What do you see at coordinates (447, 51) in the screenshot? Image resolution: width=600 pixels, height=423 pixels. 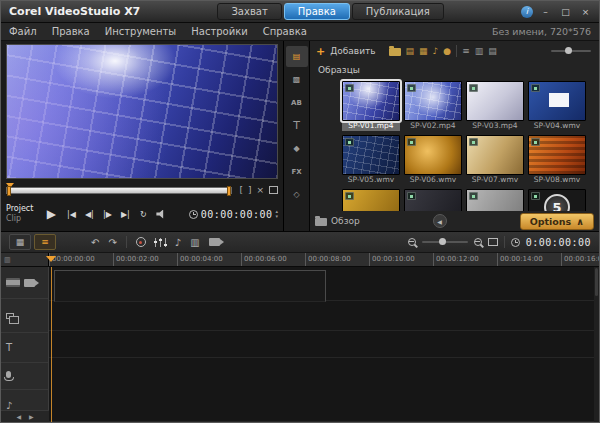 I see `get-more-button: ●` at bounding box center [447, 51].